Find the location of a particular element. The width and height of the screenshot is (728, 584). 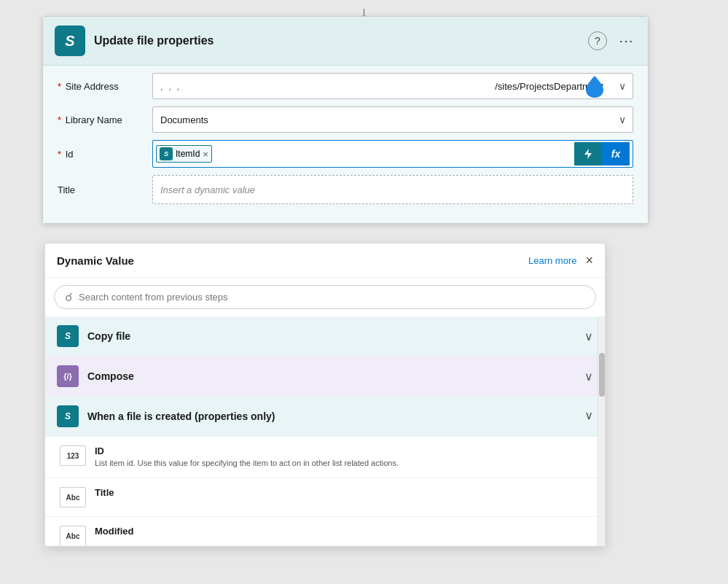

lightning-button is located at coordinates (588, 154).